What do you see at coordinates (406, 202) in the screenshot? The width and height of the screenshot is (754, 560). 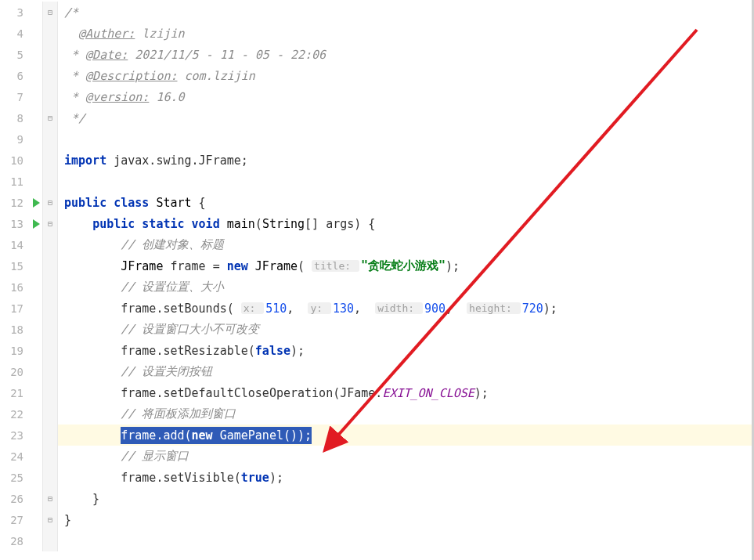 I see `code-line: public class Start {` at bounding box center [406, 202].